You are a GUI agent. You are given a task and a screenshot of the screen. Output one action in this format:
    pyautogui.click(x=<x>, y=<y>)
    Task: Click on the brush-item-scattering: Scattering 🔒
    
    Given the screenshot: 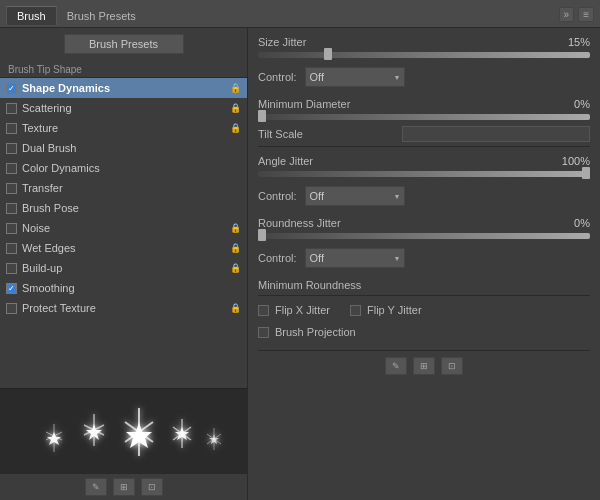 What is the action you would take?
    pyautogui.click(x=124, y=108)
    